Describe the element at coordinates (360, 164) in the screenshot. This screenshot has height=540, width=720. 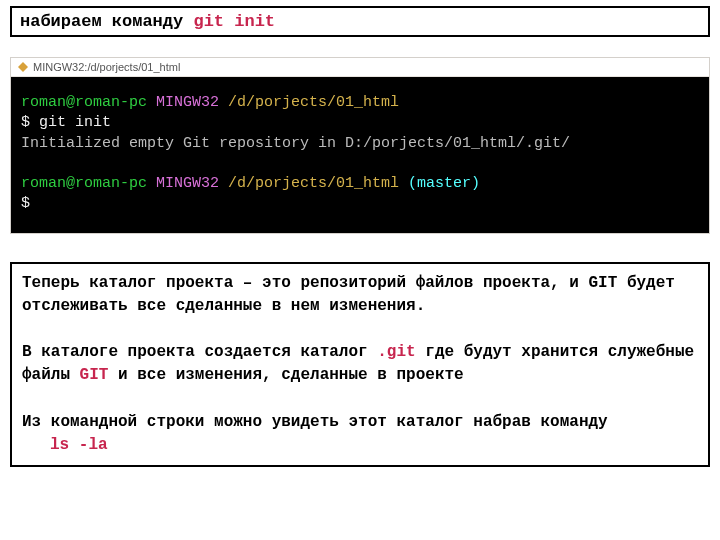
I see `terminal-blank-line` at that location.